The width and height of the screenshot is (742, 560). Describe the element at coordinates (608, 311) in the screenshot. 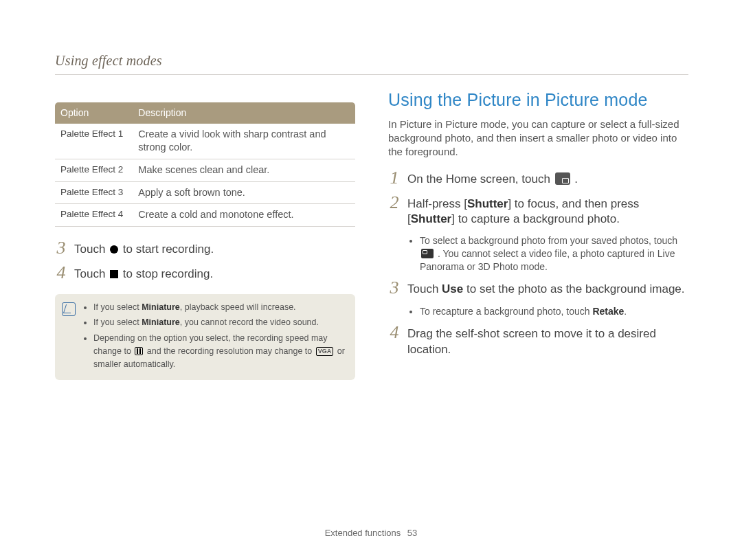

I see `bold: Retake` at that location.